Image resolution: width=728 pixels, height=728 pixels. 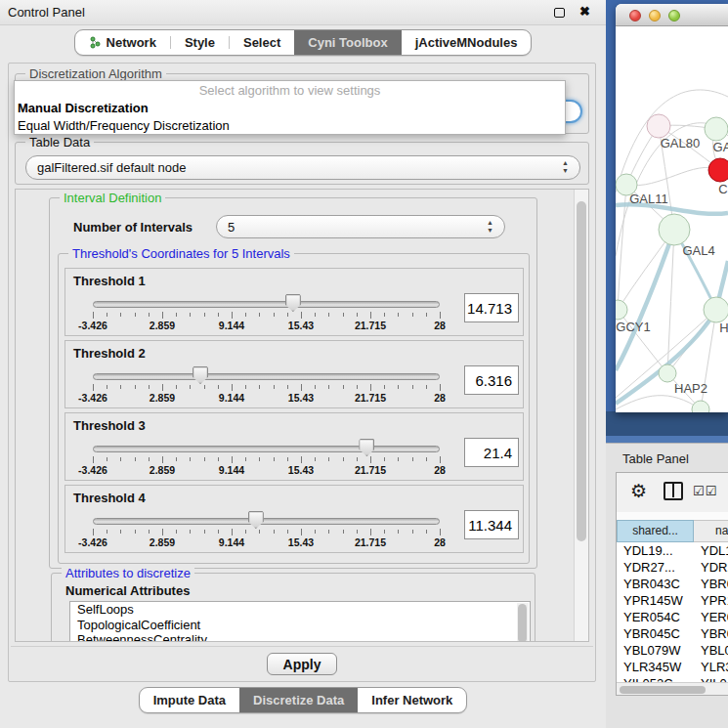 I want to click on tab-style: Style, so click(x=199, y=43).